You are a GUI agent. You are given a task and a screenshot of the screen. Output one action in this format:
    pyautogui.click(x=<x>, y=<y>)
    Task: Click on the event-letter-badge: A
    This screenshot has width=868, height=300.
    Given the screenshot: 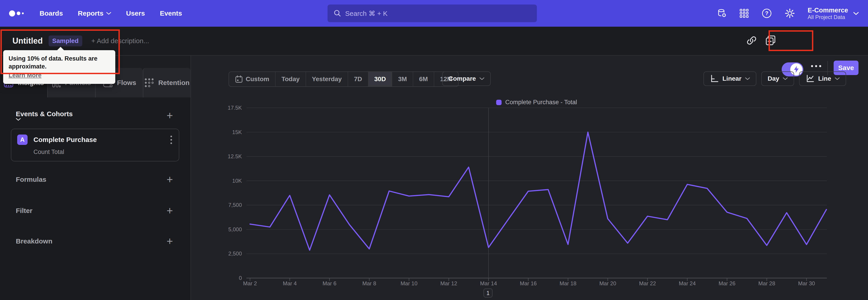 What is the action you would take?
    pyautogui.click(x=22, y=140)
    